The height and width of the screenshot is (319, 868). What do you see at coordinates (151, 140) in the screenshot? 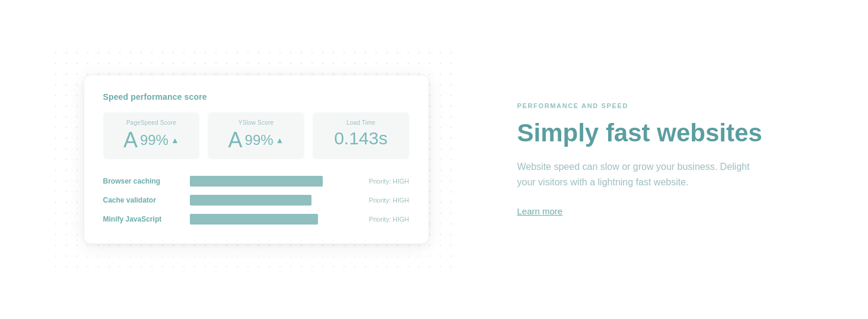
I see `pagespeed-value: A 99% ▲` at bounding box center [151, 140].